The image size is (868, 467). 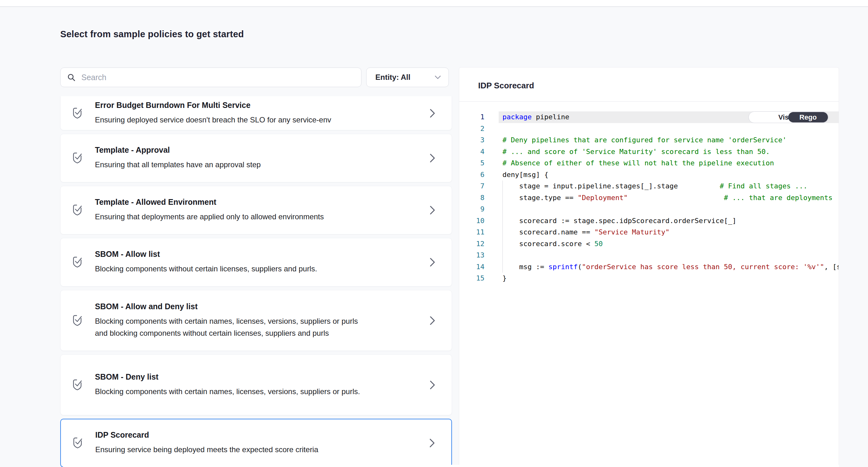 What do you see at coordinates (256, 443) in the screenshot?
I see `policy-card: IDP Scorecard Ensuring service being dep…` at bounding box center [256, 443].